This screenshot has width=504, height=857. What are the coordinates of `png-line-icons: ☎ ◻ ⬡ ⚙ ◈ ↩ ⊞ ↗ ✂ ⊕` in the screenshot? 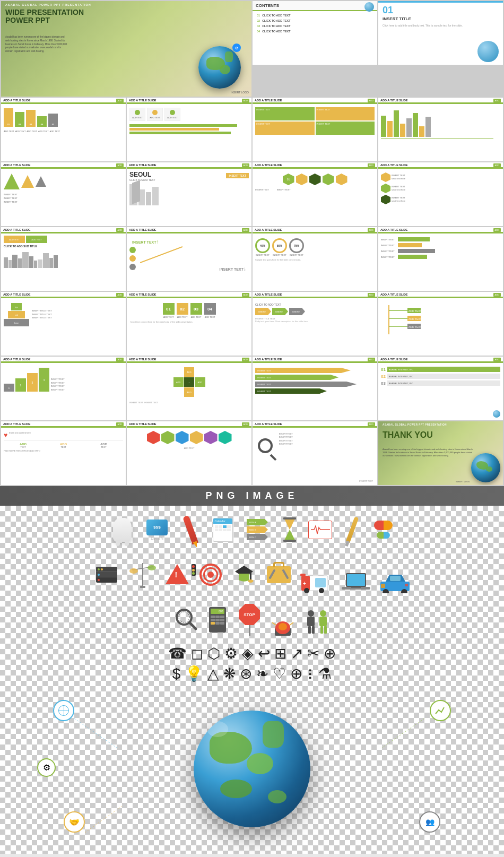 It's located at (252, 654).